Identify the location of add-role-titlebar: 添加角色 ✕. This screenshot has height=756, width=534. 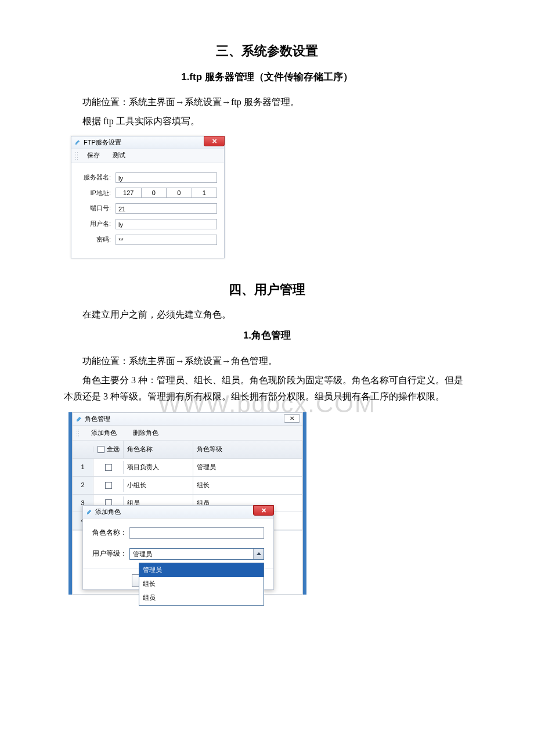
(178, 512).